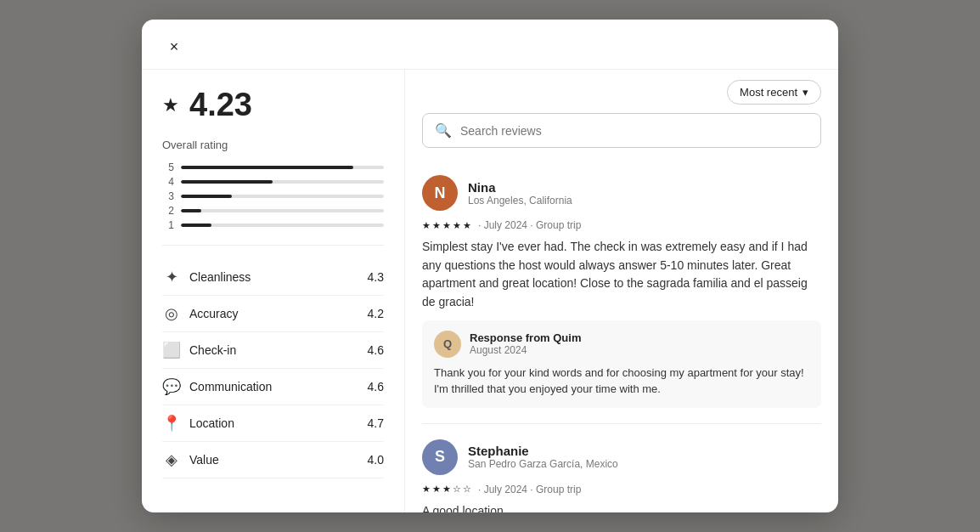 The width and height of the screenshot is (980, 532). I want to click on bar-row: 5, so click(273, 167).